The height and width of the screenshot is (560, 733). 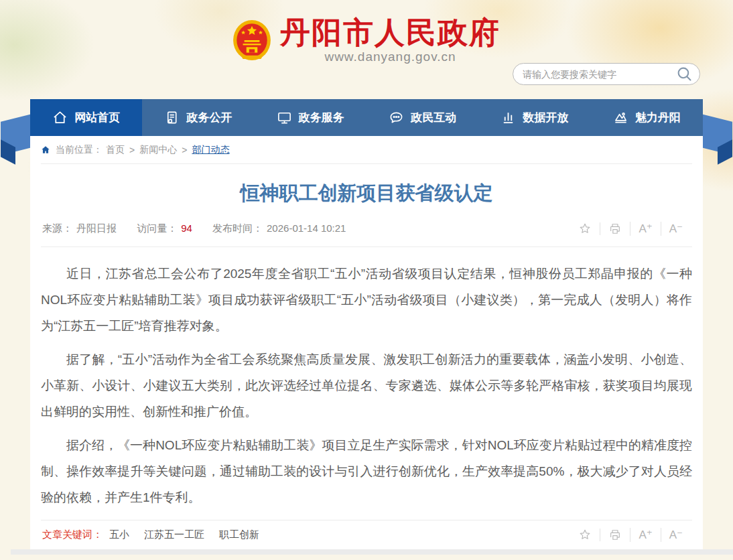 What do you see at coordinates (658, 118) in the screenshot?
I see `nav-label: 魅力丹阳` at bounding box center [658, 118].